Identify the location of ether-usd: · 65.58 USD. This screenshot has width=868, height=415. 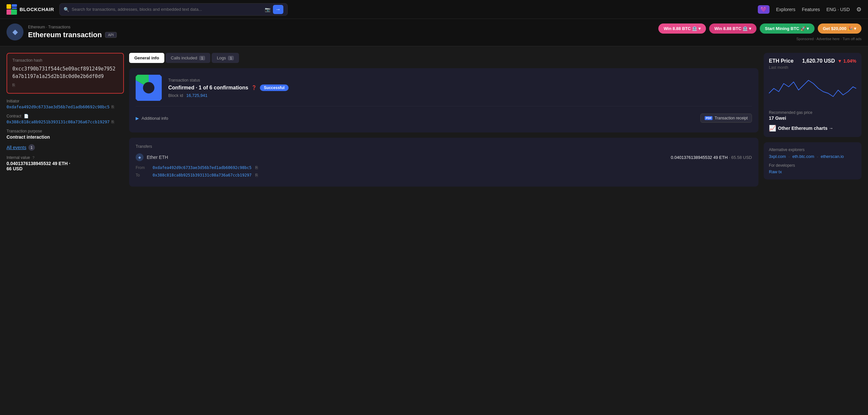
(741, 157).